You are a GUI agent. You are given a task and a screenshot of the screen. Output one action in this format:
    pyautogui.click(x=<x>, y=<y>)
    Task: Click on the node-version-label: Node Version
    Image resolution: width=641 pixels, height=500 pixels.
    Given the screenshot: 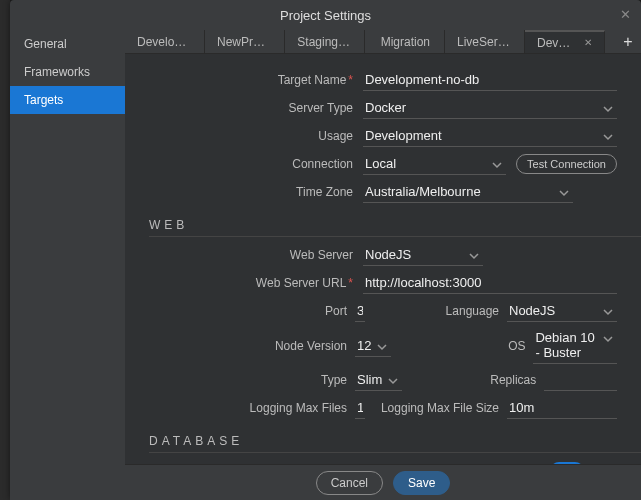 What is the action you would take?
    pyautogui.click(x=240, y=346)
    